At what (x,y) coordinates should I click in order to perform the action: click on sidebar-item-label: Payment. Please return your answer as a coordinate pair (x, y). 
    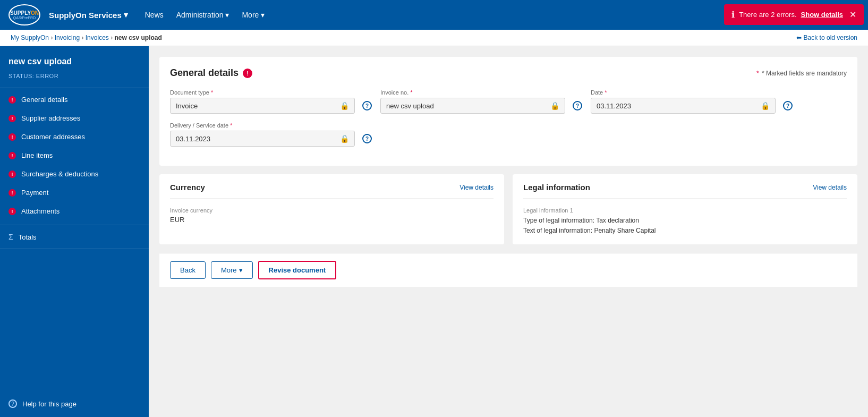
    Looking at the image, I should click on (35, 192).